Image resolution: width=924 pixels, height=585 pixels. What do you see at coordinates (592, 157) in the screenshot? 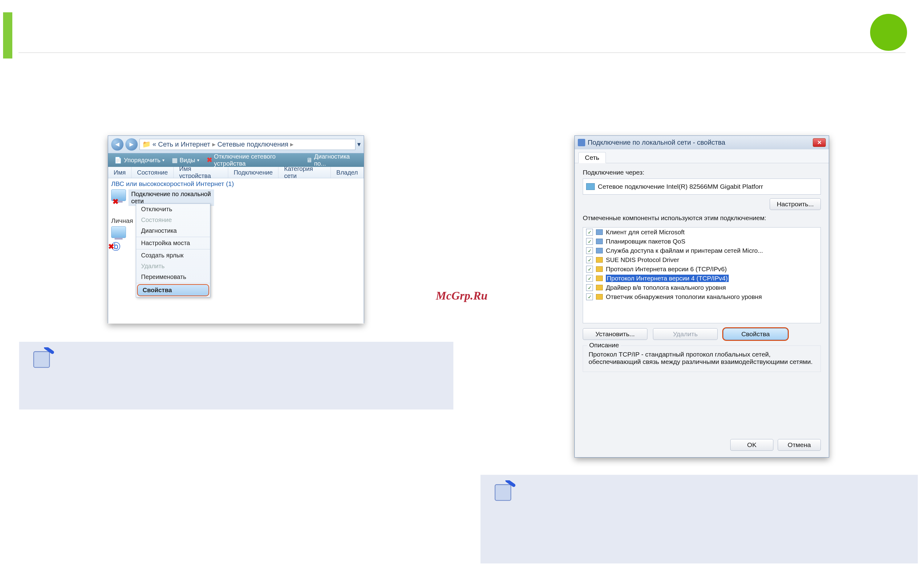
I see `tab-network: Сеть` at bounding box center [592, 157].